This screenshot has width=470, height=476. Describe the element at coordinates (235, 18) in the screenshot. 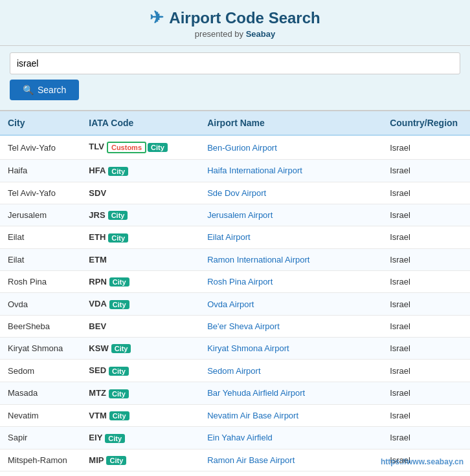

I see `page-title: ✈ Airport Code Search` at that location.